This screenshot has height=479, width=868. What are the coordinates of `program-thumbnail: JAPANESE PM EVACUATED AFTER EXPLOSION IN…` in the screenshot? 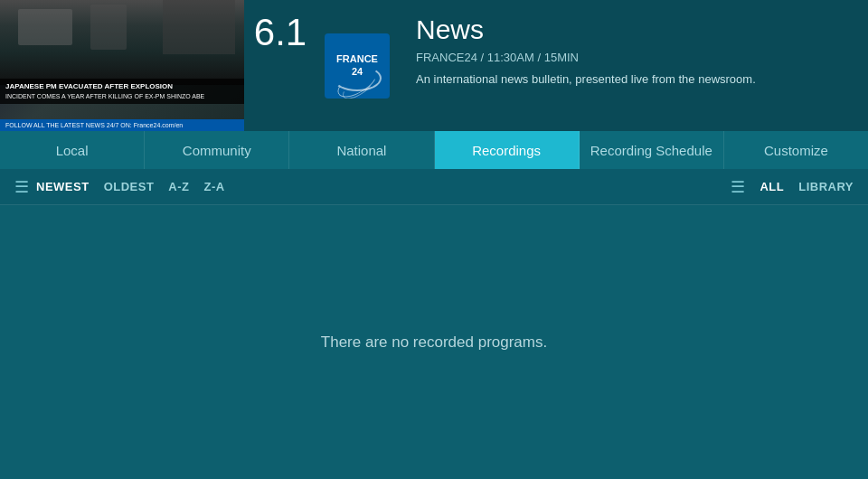 It's located at (122, 65).